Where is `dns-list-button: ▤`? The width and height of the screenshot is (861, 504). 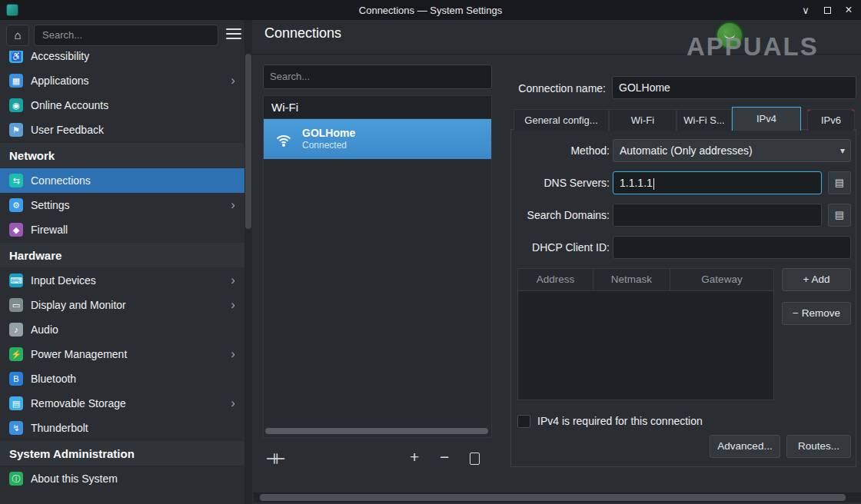
dns-list-button: ▤ is located at coordinates (839, 183).